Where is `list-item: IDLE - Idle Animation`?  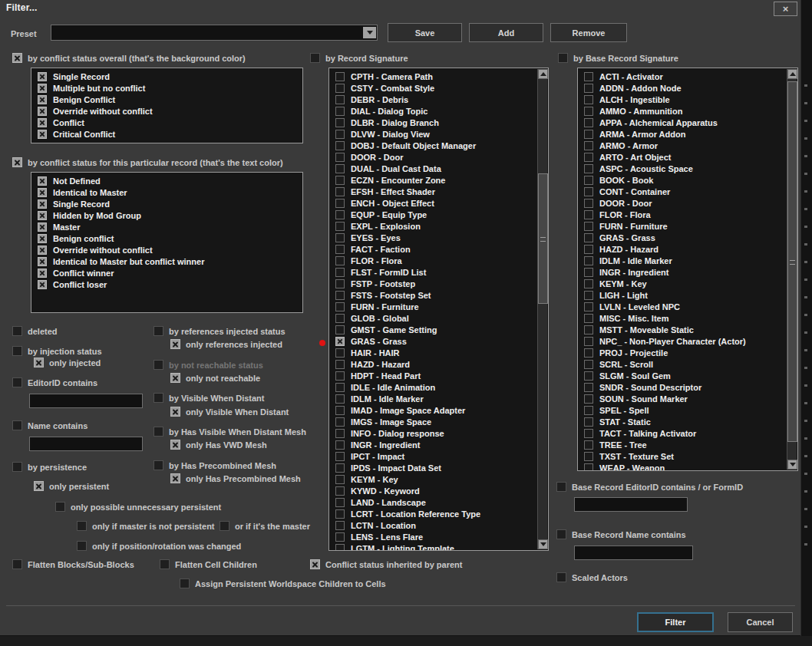 list-item: IDLE - Idle Animation is located at coordinates (439, 387).